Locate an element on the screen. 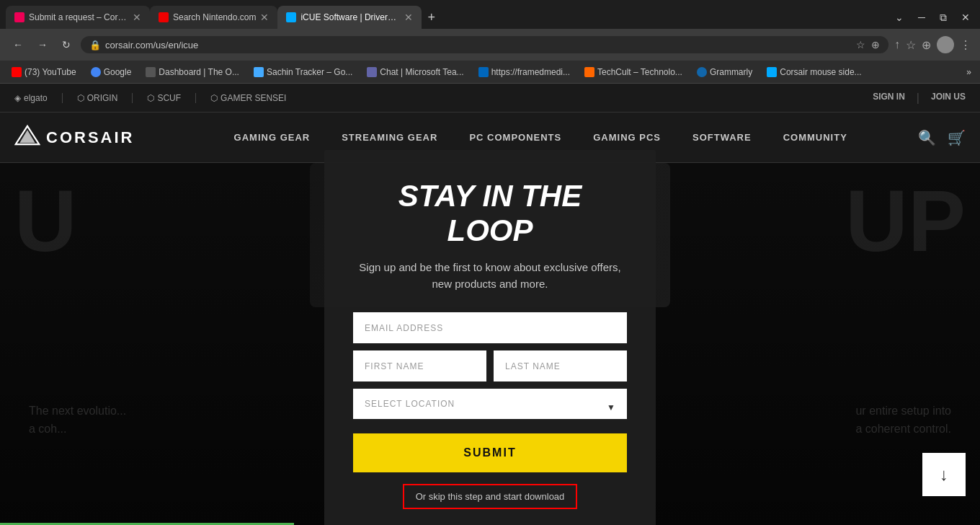  submit-button: SUBMIT is located at coordinates (490, 453).